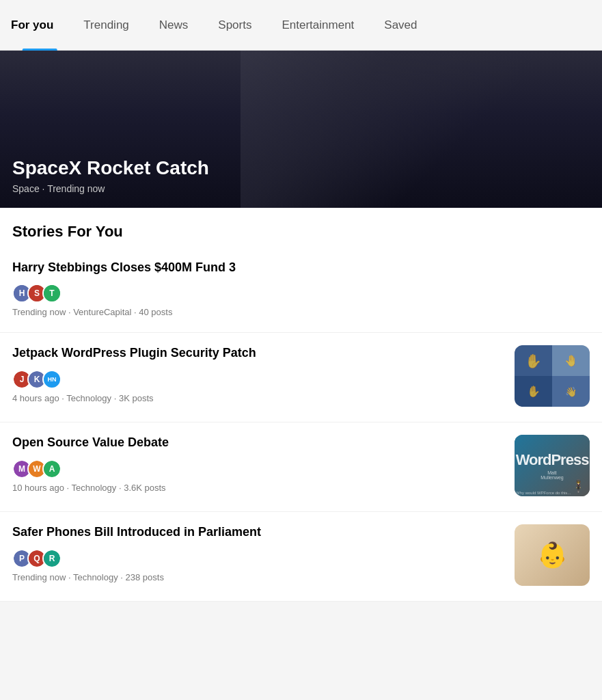 This screenshot has width=602, height=700. Describe the element at coordinates (102, 312) in the screenshot. I see `story-category: VentureCapital` at that location.